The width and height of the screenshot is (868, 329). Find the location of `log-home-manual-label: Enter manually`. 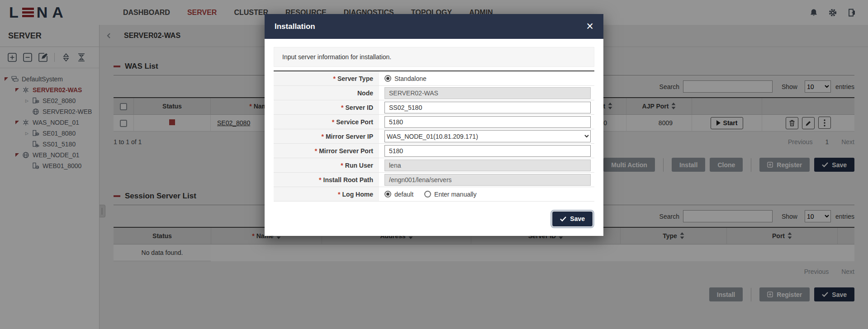

log-home-manual-label: Enter manually is located at coordinates (455, 194).